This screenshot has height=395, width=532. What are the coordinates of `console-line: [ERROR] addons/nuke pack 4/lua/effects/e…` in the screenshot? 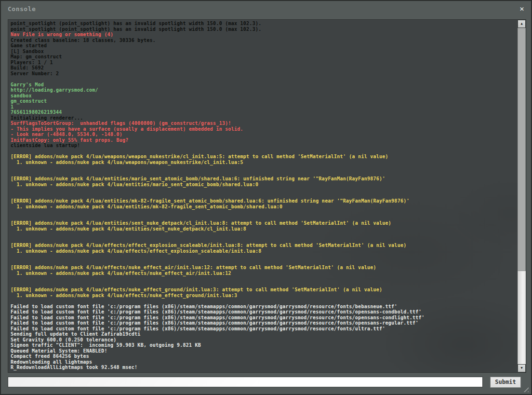 It's located at (264, 245).